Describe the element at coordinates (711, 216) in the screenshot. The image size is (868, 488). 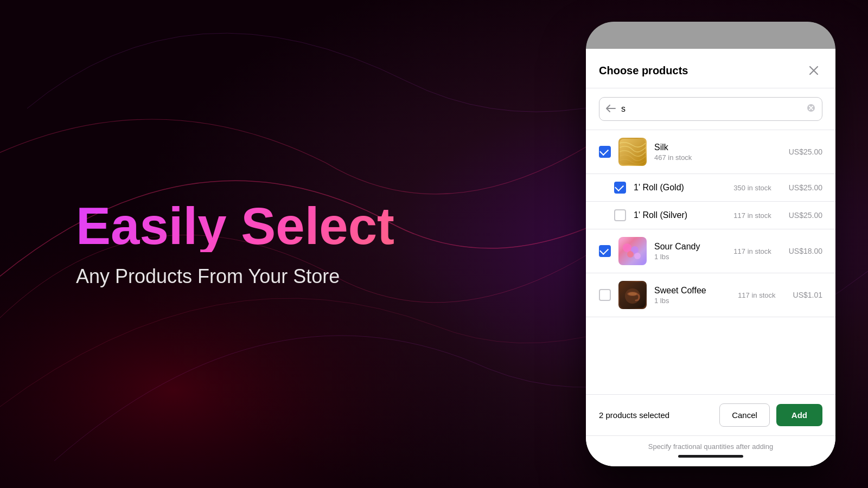
I see `list-item: 1' Roll (Silver) 117 in stock US$25.00` at that location.